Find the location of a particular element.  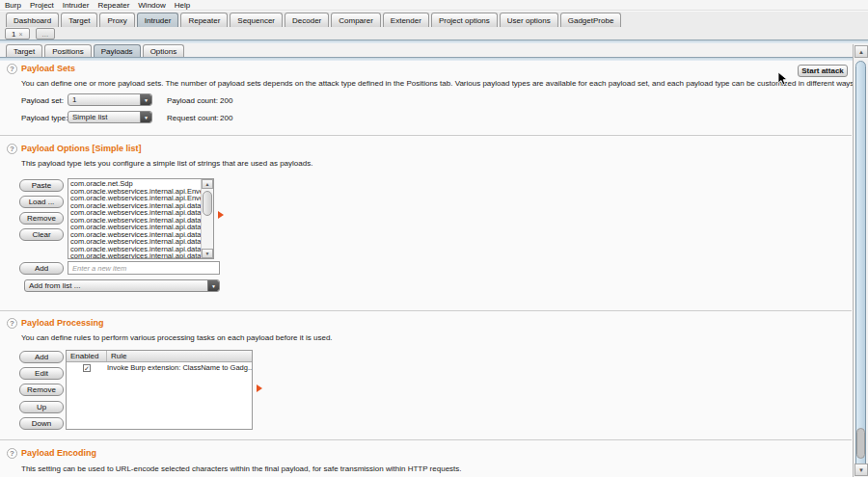

menu-bar: Burp Project Intruder Repeater Window He… is located at coordinates (434, 6).